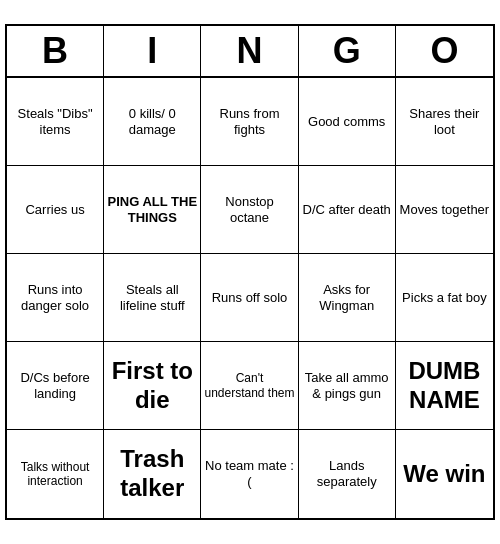  Describe the element at coordinates (444, 474) in the screenshot. I see `bingo-cell: We win` at that location.